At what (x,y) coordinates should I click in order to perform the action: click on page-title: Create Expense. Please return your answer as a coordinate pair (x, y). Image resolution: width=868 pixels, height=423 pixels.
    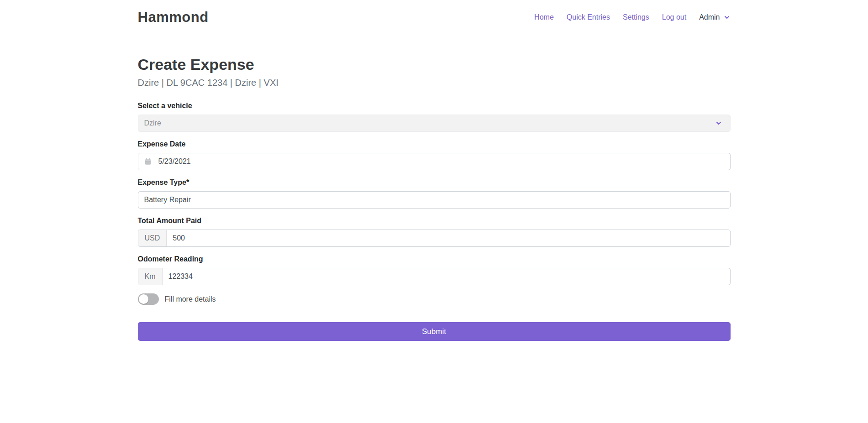
    Looking at the image, I should click on (434, 65).